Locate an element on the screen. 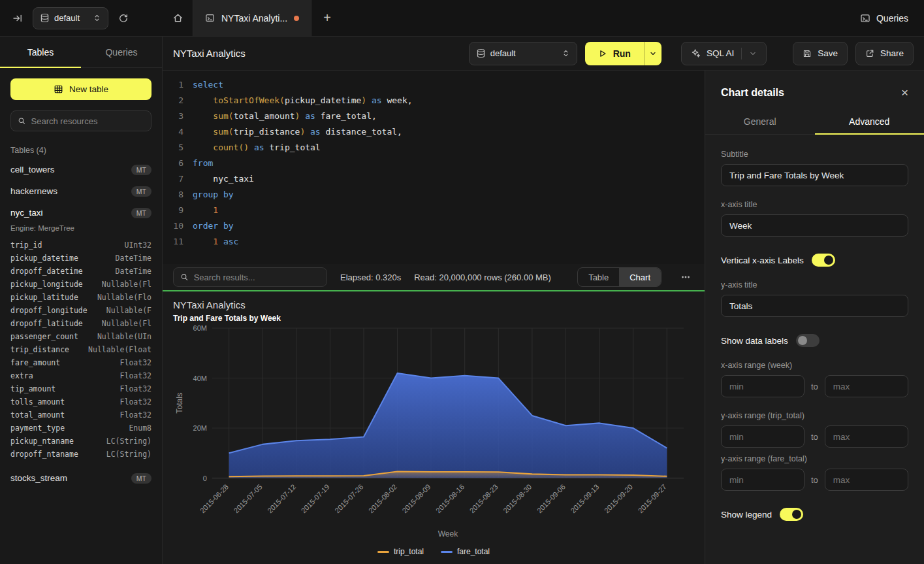  save-button-label: Save is located at coordinates (828, 54).